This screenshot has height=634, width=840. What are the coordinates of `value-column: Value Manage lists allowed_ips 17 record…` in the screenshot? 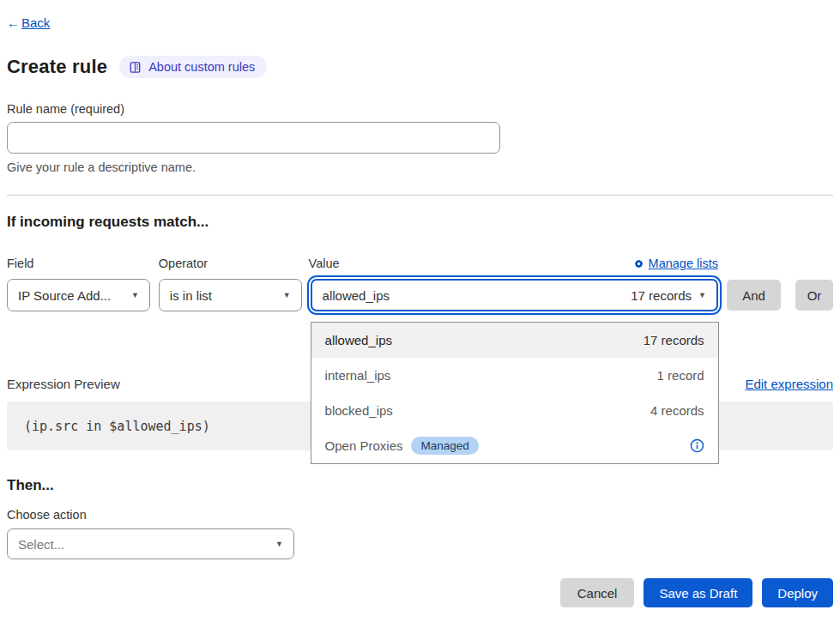 It's located at (515, 283).